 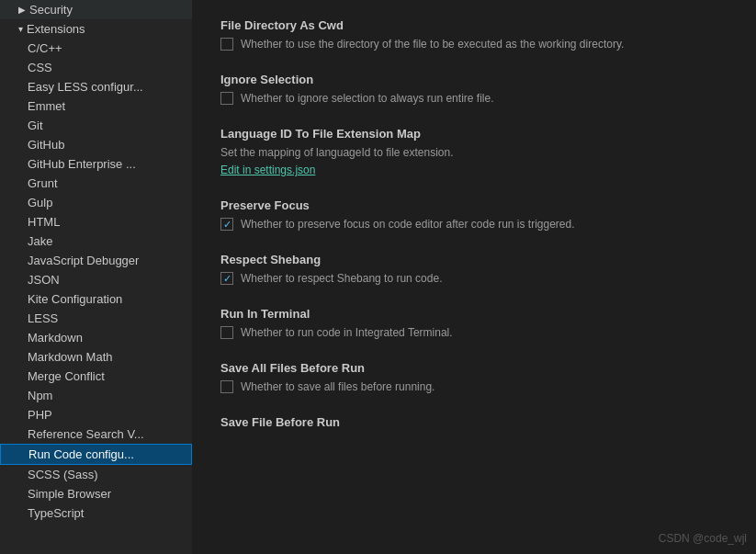 I want to click on setting-text-preserve-focus: Whether to preserve focus on code editor…, so click(x=408, y=224).